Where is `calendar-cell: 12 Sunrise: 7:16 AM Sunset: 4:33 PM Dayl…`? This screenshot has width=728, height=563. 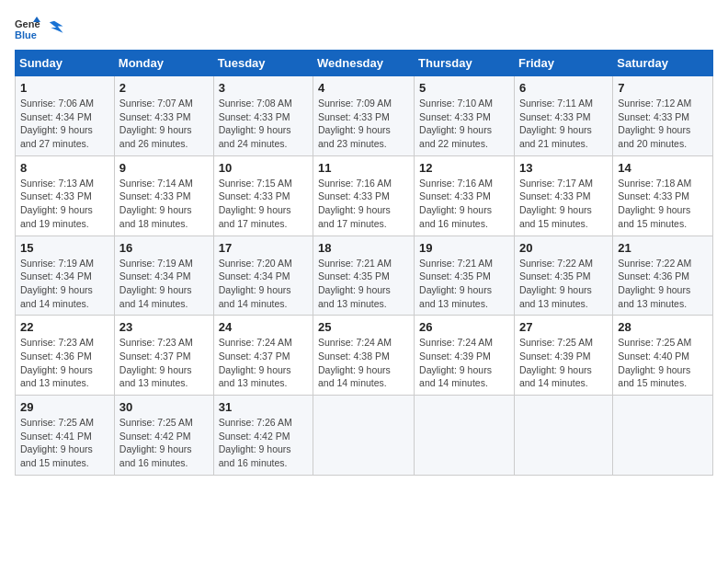 calendar-cell: 12 Sunrise: 7:16 AM Sunset: 4:33 PM Dayl… is located at coordinates (465, 195).